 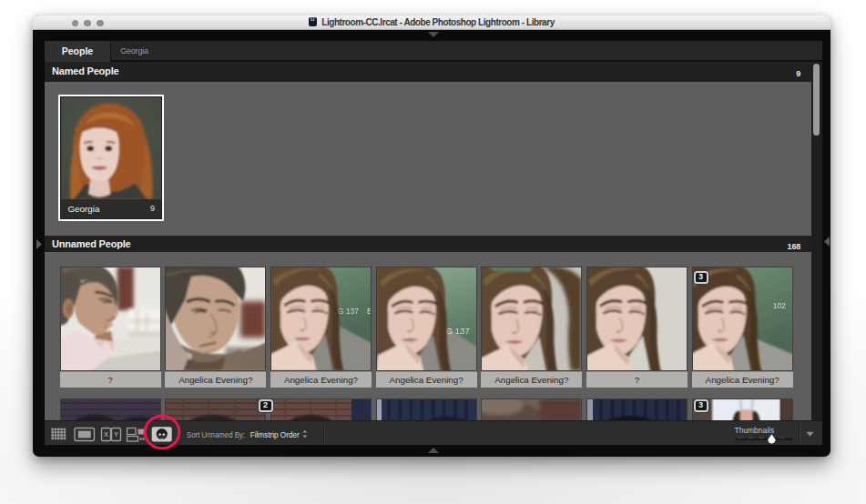 I want to click on svg-text: Sort Unnamed By:, so click(x=216, y=433).